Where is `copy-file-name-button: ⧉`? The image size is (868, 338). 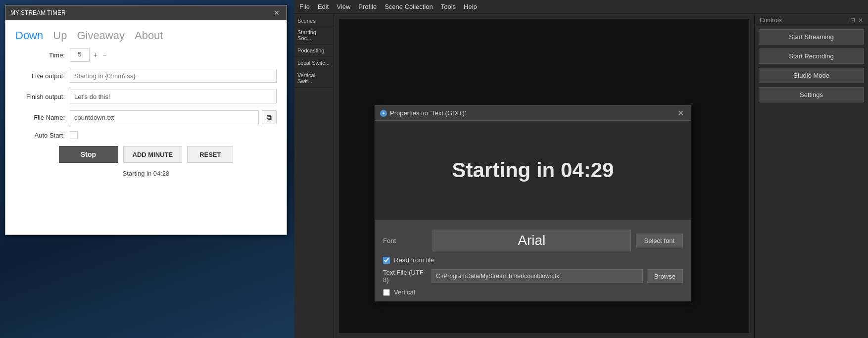 copy-file-name-button: ⧉ is located at coordinates (269, 117).